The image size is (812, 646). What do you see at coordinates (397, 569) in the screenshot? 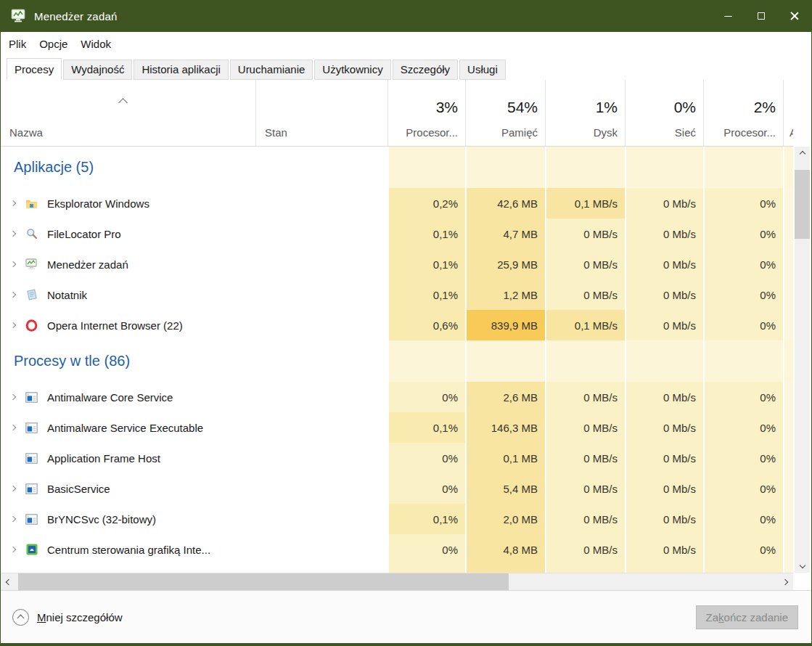
I see `process-row` at bounding box center [397, 569].